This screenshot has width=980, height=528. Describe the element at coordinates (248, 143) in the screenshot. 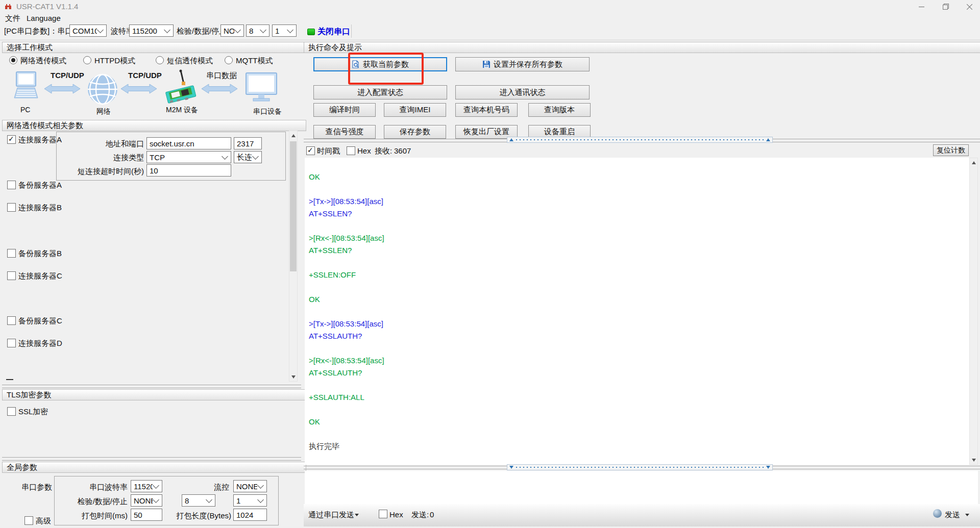

I see `server-port-input: 2317` at that location.